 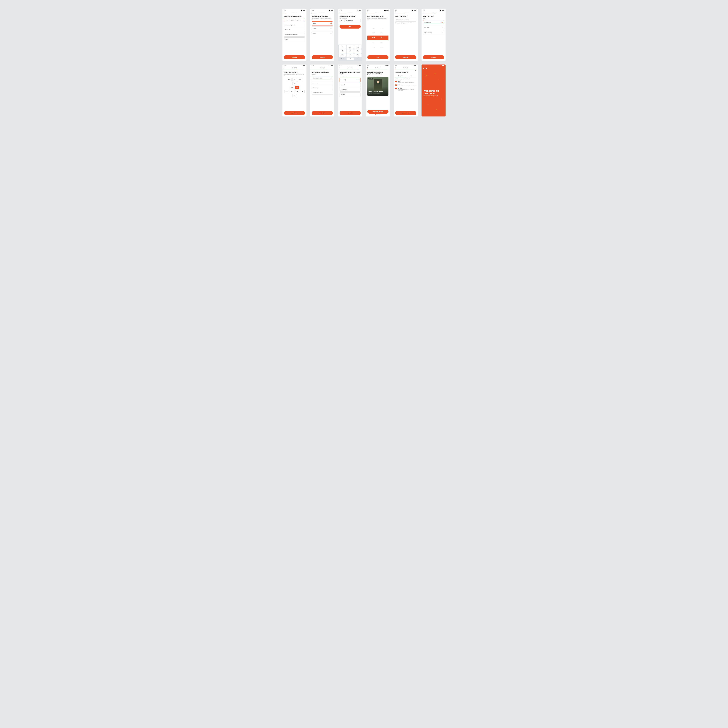 I want to click on pos-gk: GK, so click(x=295, y=96).